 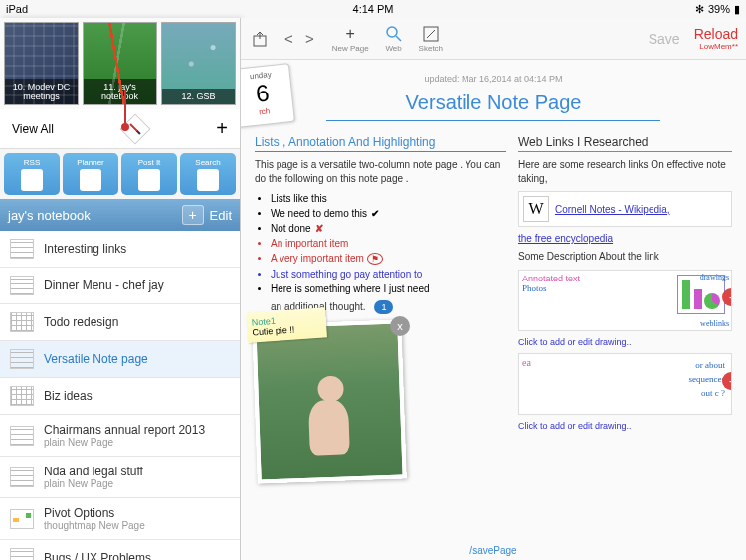 I want to click on postit-icon, so click(x=149, y=180).